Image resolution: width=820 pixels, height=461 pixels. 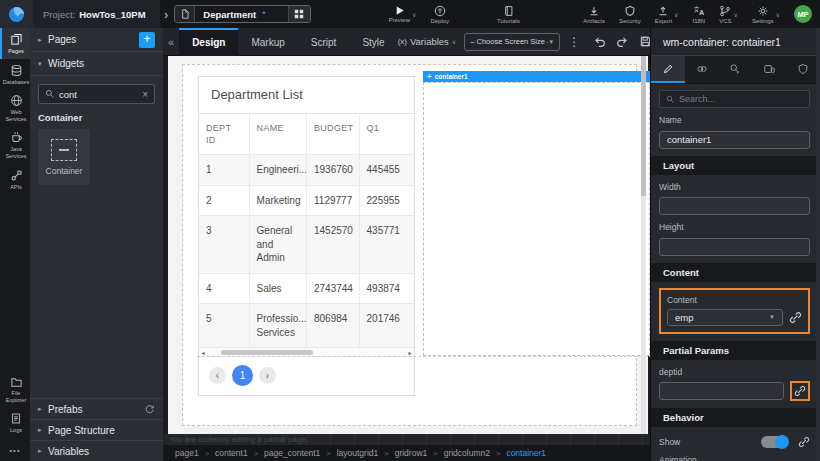 What do you see at coordinates (600, 42) in the screenshot?
I see `undo-button` at bounding box center [600, 42].